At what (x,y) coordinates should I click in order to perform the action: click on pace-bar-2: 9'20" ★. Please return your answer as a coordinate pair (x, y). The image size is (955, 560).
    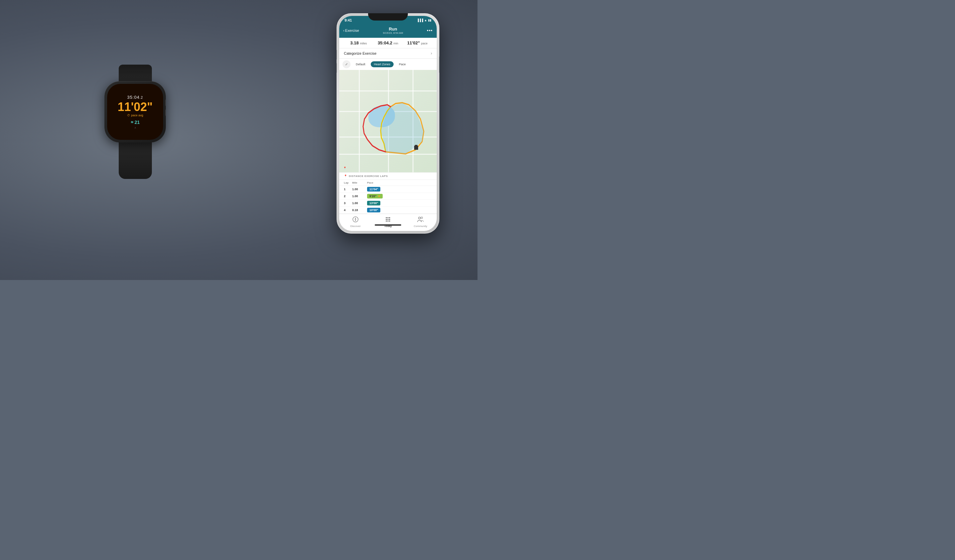
    Looking at the image, I should click on (375, 196).